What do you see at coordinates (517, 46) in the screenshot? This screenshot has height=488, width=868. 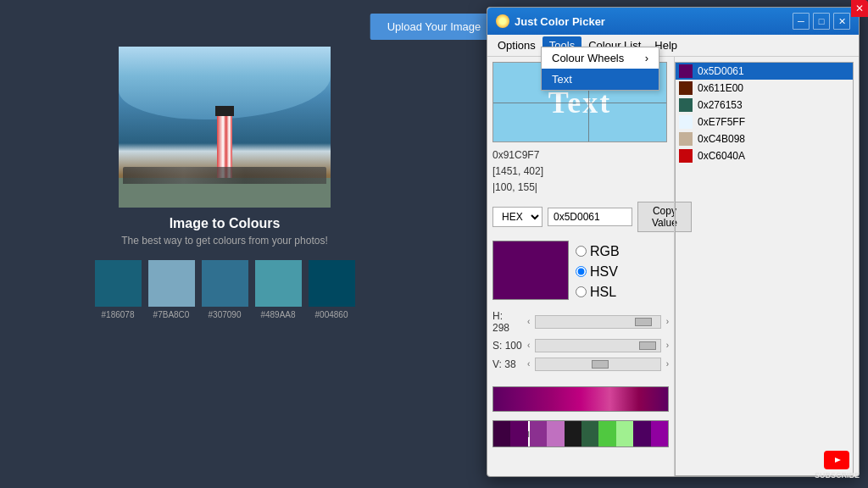 I see `menu-options: Options` at bounding box center [517, 46].